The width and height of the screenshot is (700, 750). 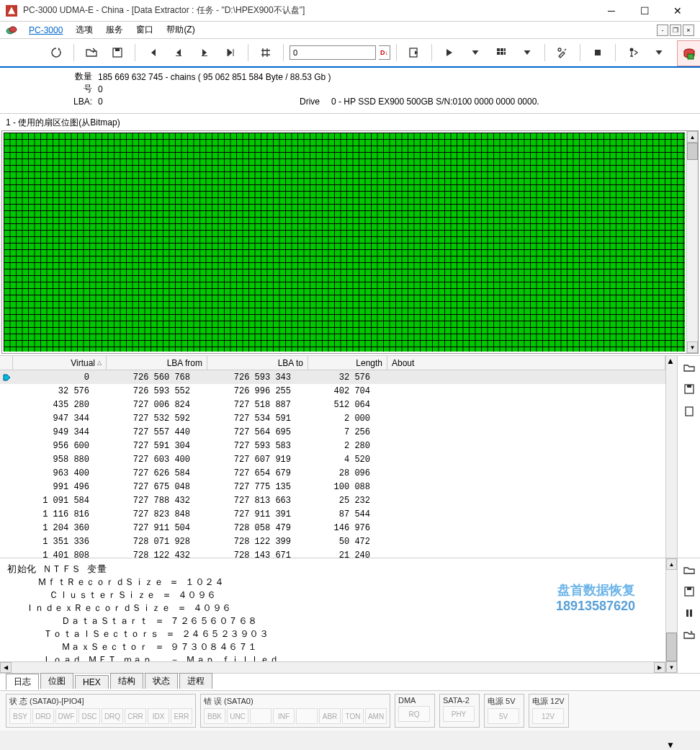 I want to click on titlebar: PC-3000 UDMA-E - China - [Data Extractor…, so click(x=350, y=11).